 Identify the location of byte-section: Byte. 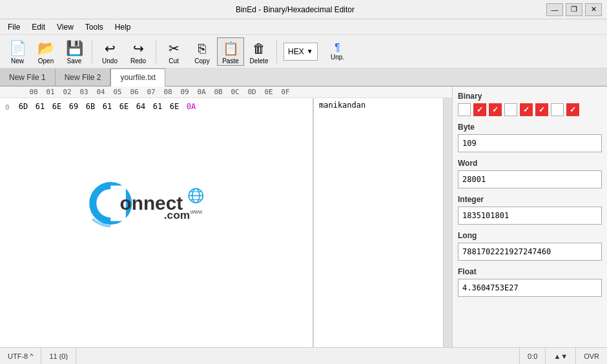
(530, 137).